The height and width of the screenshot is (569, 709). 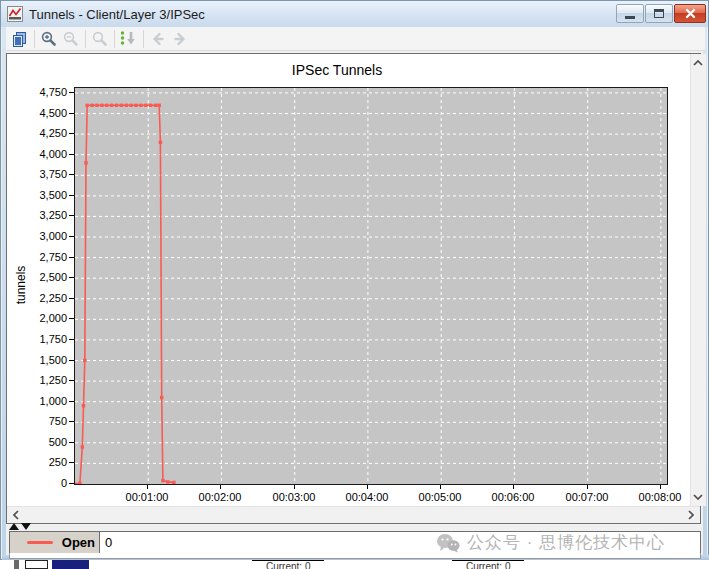 What do you see at coordinates (100, 38) in the screenshot?
I see `zoom-reset-button` at bounding box center [100, 38].